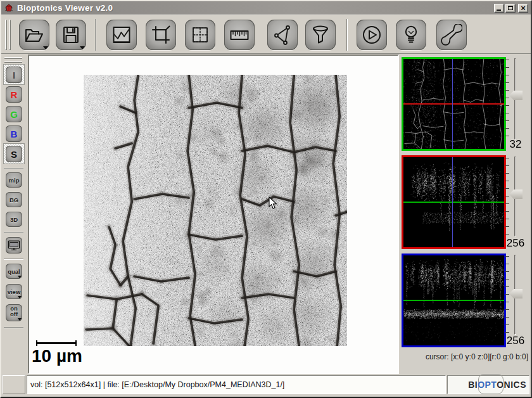 This screenshot has height=398, width=532. Describe the element at coordinates (453, 104) in the screenshot. I see `xy-slice-canvas` at that location.